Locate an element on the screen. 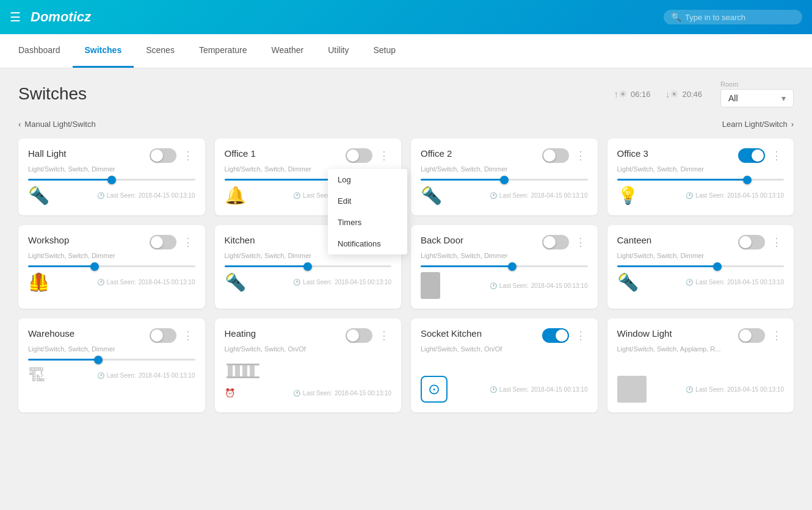  slider-warehouse is located at coordinates (112, 360).